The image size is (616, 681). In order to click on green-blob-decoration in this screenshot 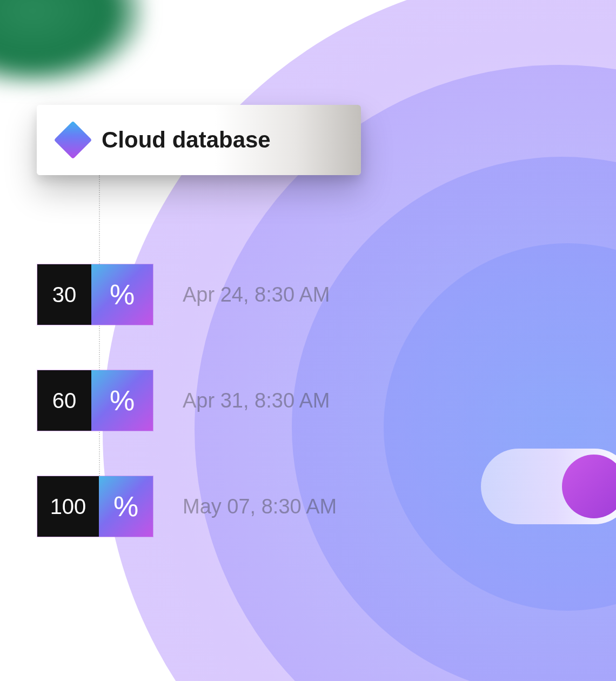, I will do `click(73, 43)`.